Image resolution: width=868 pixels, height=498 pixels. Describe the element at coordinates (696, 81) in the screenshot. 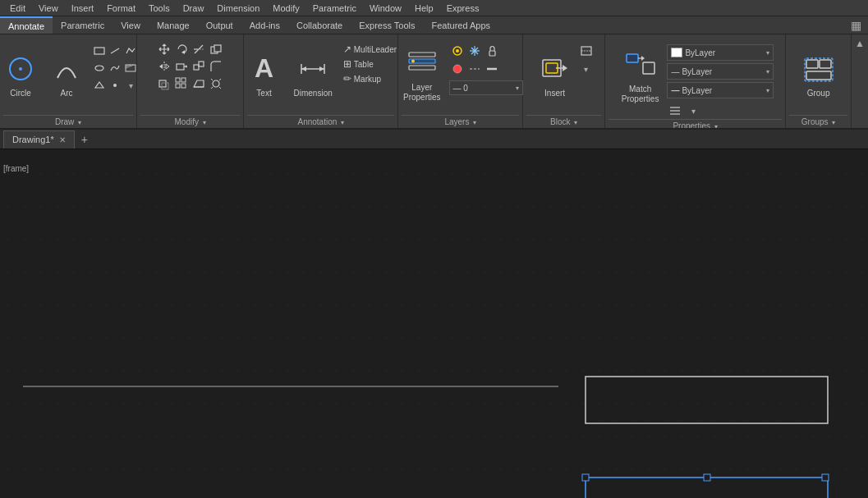

I see `ribbon-group-properties: MatchProperties ByLayer ▾ — ByLayer ▾` at that location.